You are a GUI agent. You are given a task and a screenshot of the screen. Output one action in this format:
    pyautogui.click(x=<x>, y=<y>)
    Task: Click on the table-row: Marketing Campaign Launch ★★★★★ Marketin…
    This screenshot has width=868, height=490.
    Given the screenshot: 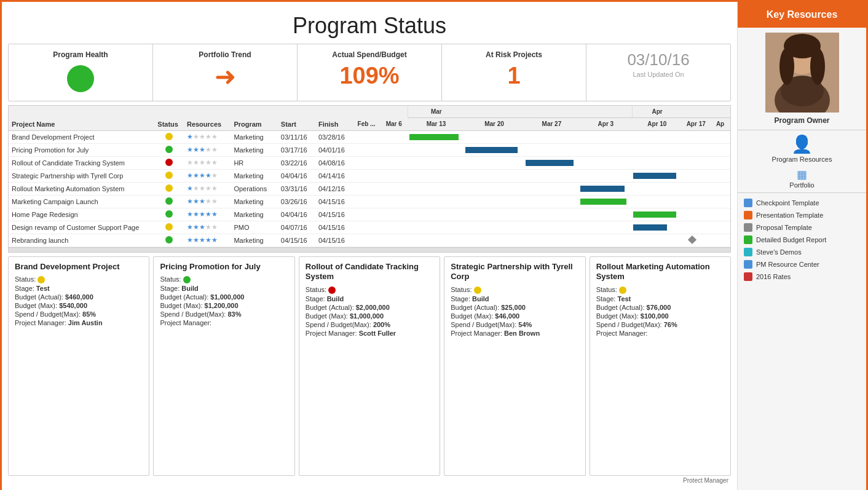 What is the action you would take?
    pyautogui.click(x=369, y=202)
    